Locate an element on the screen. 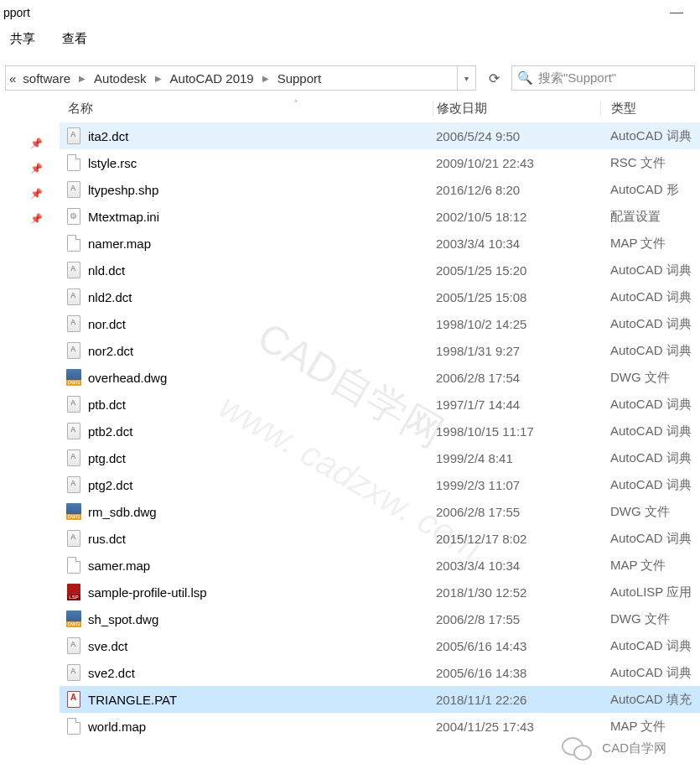 The image size is (700, 769). table-row: nor.dct1998/10/2 14:25AutoCAD 词典 is located at coordinates (380, 324).